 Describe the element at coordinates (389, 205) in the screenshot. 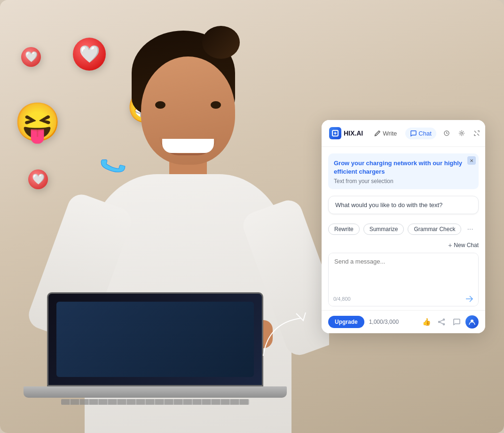

I see `chat-bubble-text: What would you like to do with the text?` at that location.